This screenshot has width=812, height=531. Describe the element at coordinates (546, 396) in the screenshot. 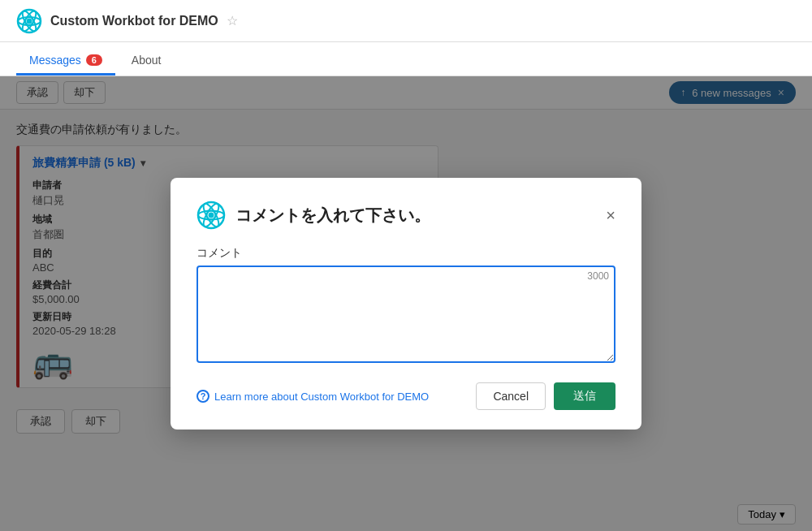

I see `modal-footer-buttons: Cancel 送信` at that location.